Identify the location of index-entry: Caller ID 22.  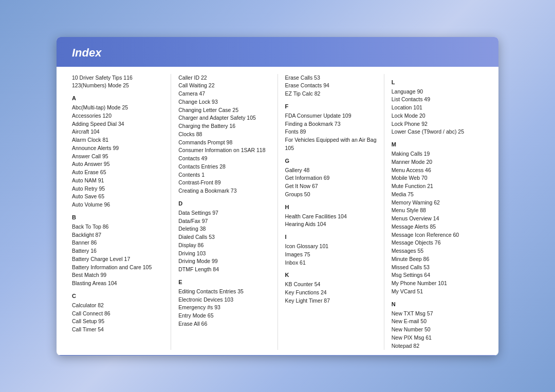
(224, 78).